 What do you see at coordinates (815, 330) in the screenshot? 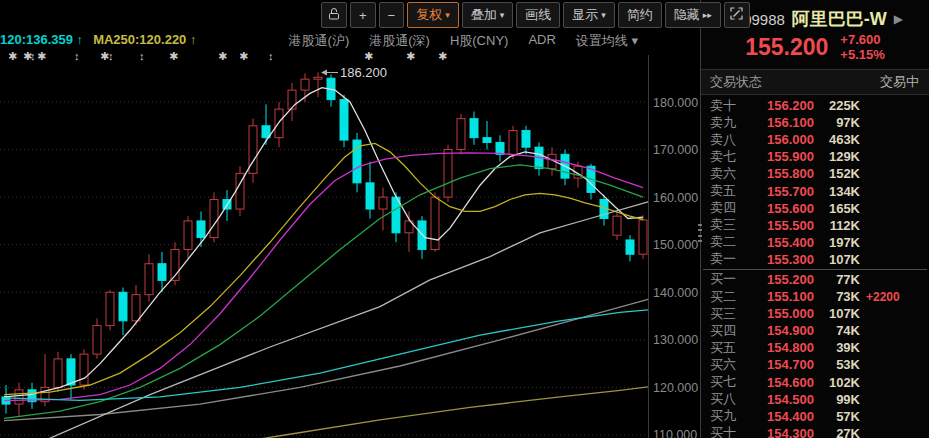
I see `bid-row: 买四154.90074K` at bounding box center [815, 330].